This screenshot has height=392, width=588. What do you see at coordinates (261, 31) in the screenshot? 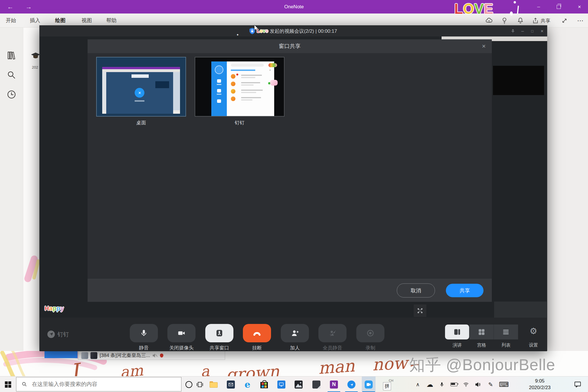
I see `sticker-letter: o` at bounding box center [261, 31].